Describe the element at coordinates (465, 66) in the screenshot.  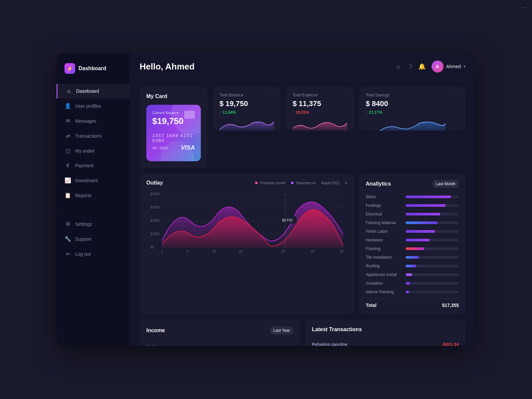
I see `chevron-down-icon: ▾` at that location.